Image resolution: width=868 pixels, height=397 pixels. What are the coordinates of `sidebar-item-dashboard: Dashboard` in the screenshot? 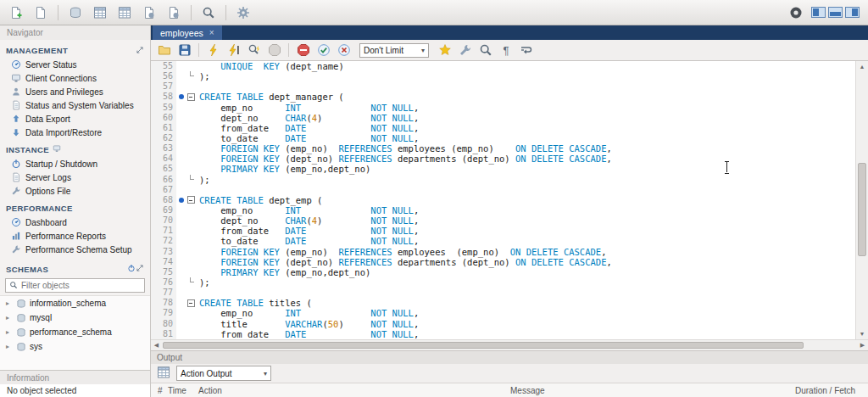 It's located at (75, 222).